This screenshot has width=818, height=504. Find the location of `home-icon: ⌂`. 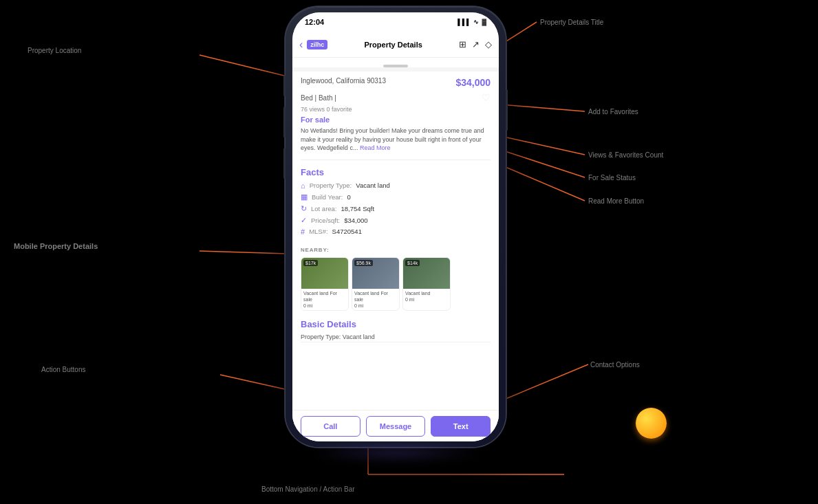

home-icon: ⌂ is located at coordinates (303, 186).